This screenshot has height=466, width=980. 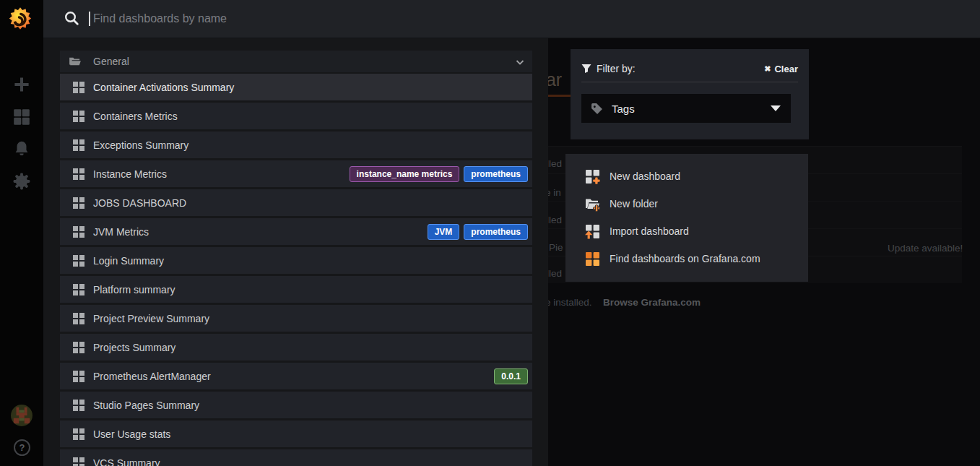 What do you see at coordinates (520, 62) in the screenshot?
I see `chevron-down-icon` at bounding box center [520, 62].